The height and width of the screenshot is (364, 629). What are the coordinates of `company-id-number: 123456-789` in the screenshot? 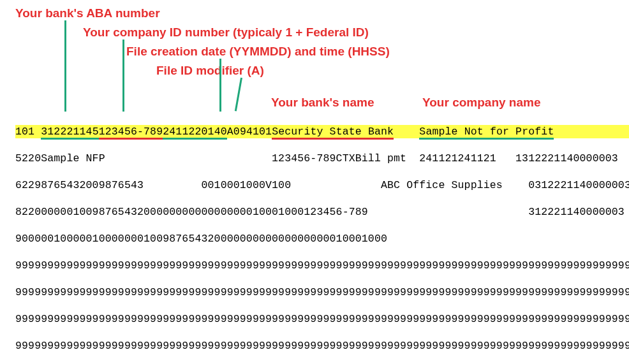 It's located at (131, 133).